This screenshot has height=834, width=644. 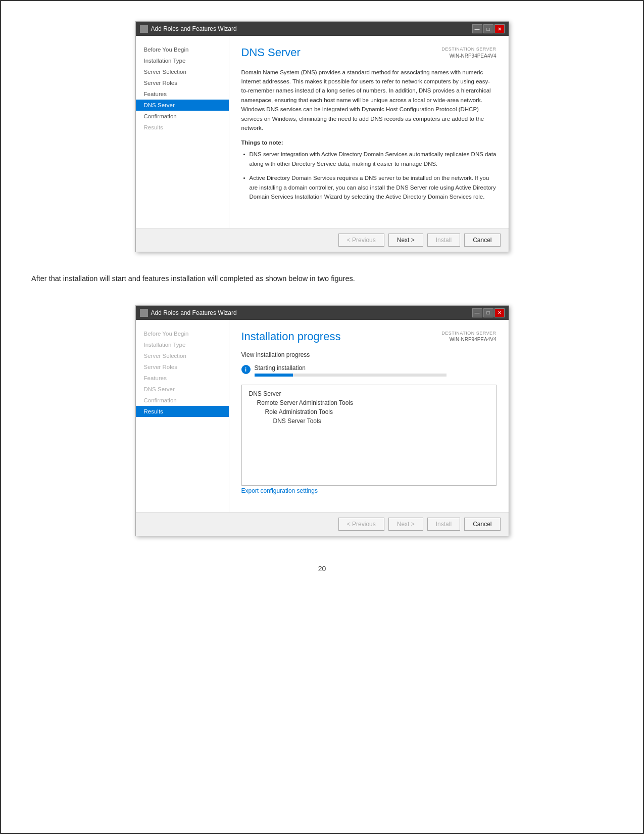 I want to click on wizard-content-2: Installation progress DESTINATION SERVER…, so click(x=369, y=416).